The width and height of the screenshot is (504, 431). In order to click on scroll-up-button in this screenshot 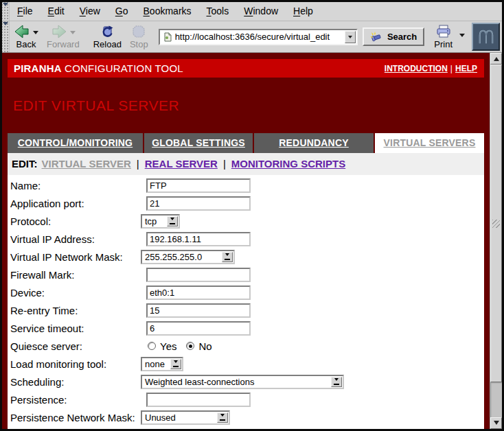, I will do `click(496, 59)`.